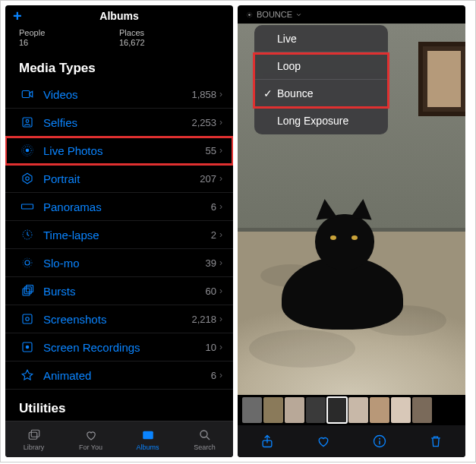  I want to click on media-type-timelapse: Time-lapse2›, so click(119, 235).